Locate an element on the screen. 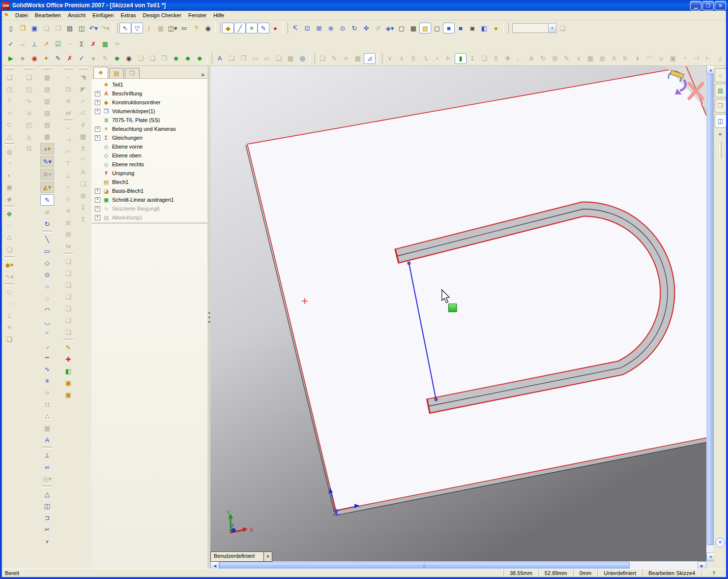 The width and height of the screenshot is (728, 579). linear-pattern-feature-button: ∷ is located at coordinates (9, 226).